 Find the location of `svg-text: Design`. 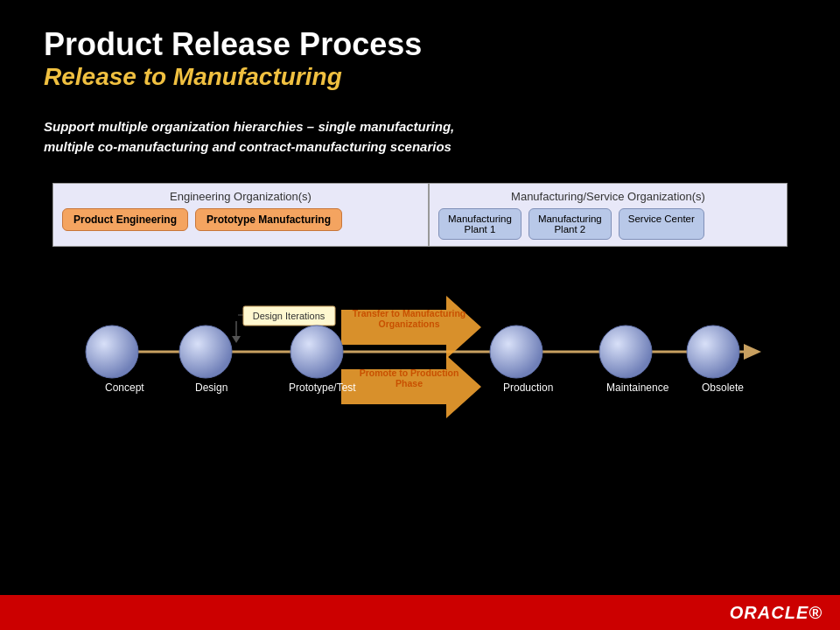

svg-text: Design is located at coordinates (212, 388).